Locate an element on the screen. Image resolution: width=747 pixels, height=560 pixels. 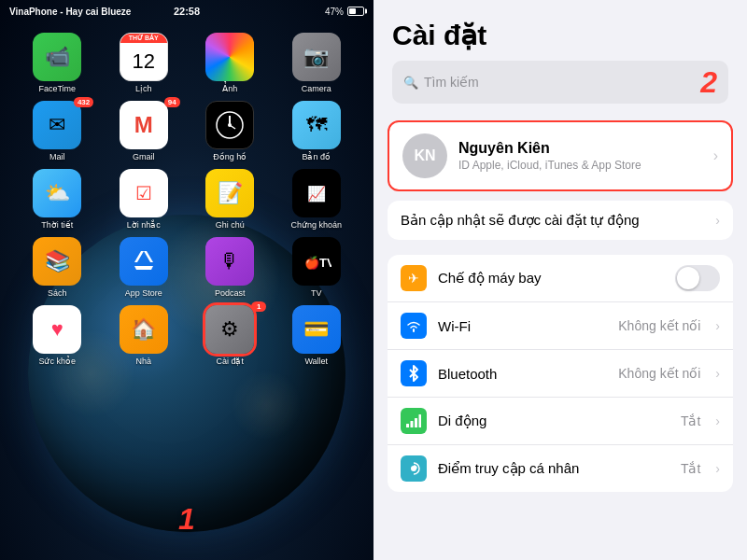
calendar-label: Lịch is located at coordinates (144, 89).